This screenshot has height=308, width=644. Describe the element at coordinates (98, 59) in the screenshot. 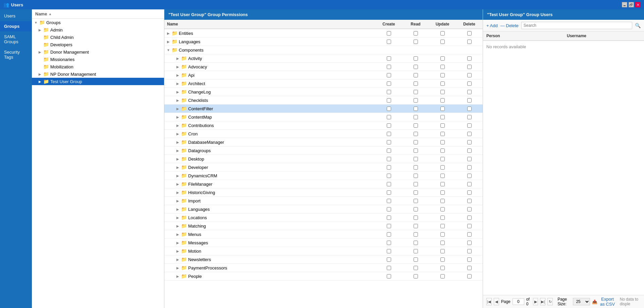

I see `tree-item-missionaries: 📁 Missionaries` at that location.